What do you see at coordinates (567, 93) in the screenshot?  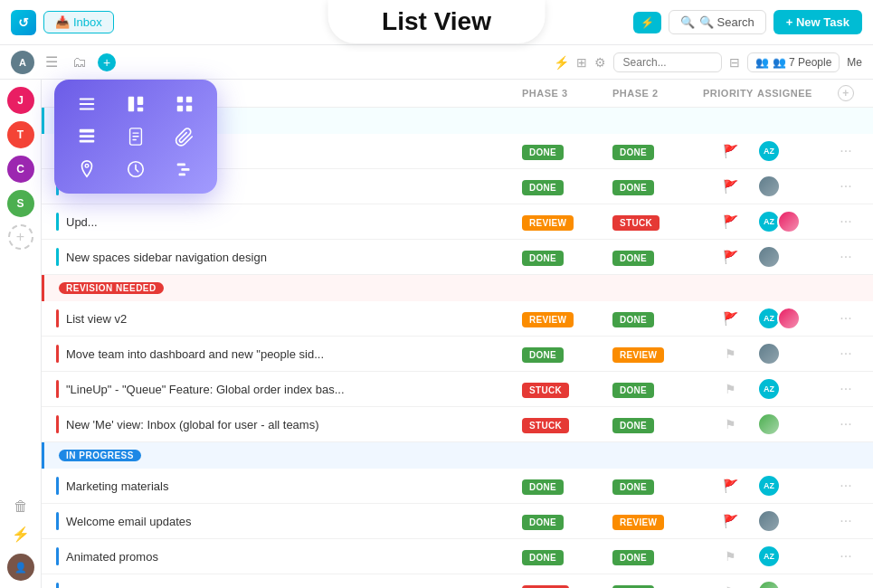 I see `phase3-col-header: PHASE 3` at bounding box center [567, 93].